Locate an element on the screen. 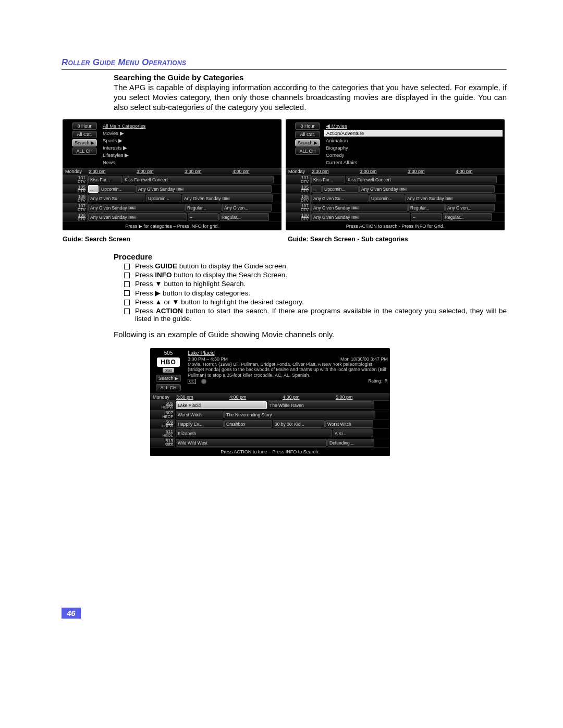 The image size is (563, 728). program-cell: A Ki... is located at coordinates (353, 434).